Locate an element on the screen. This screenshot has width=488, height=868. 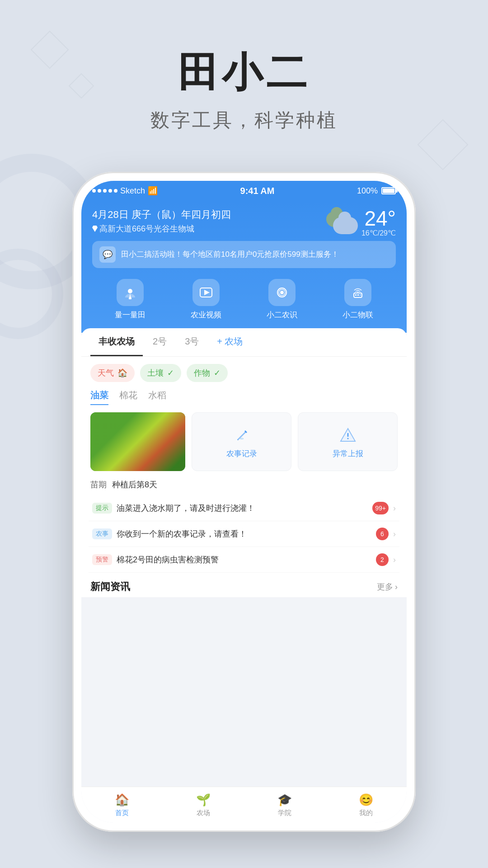
notif-badge-3: 2 is located at coordinates (382, 560).